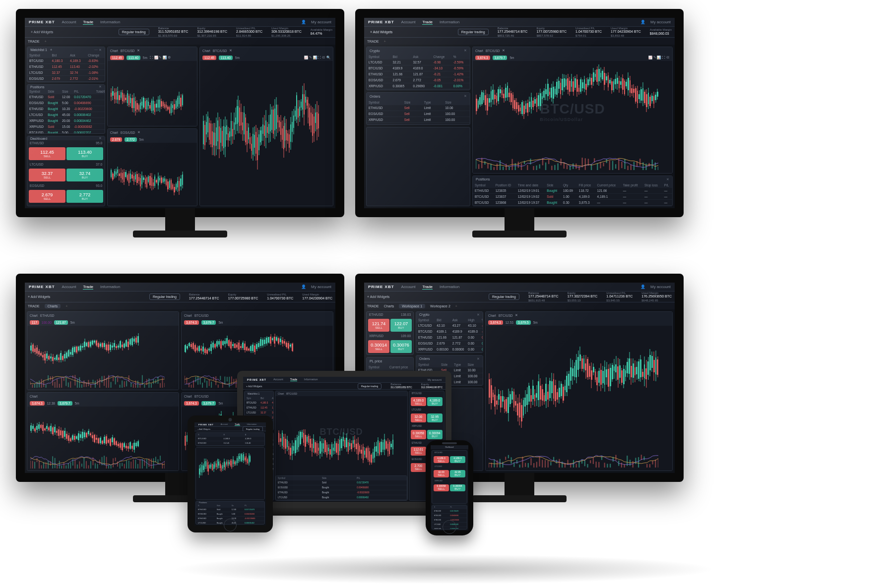 The height and width of the screenshot is (588, 888). I want to click on table-row: BTC/USD12386812/02/19 19:37Bought0.303,8…, so click(572, 203).